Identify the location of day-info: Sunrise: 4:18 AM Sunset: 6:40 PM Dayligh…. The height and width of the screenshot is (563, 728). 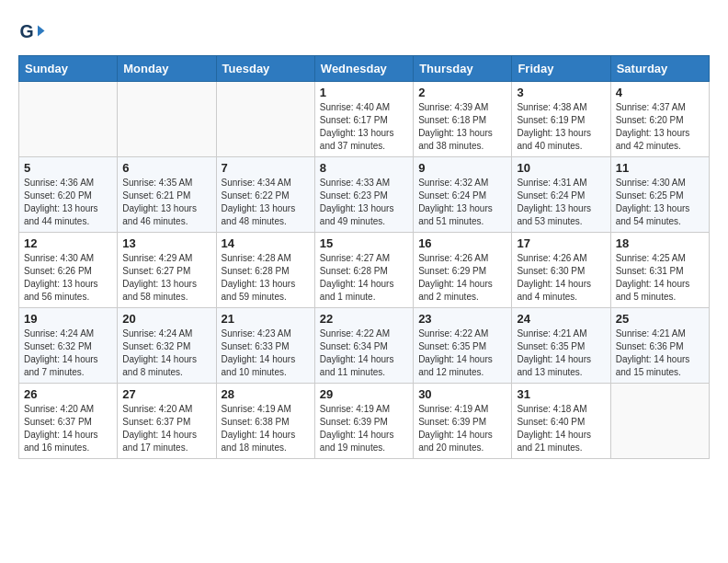
(561, 429).